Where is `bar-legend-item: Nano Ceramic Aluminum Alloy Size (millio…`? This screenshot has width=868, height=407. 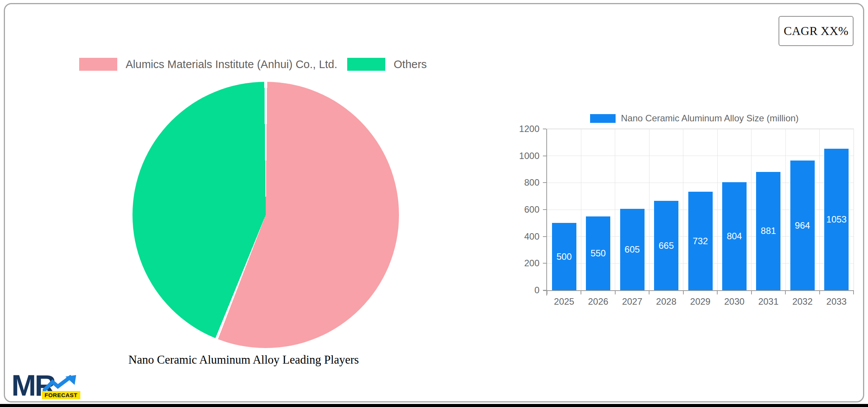 bar-legend-item: Nano Ceramic Aluminum Alloy Size (millio… is located at coordinates (694, 118).